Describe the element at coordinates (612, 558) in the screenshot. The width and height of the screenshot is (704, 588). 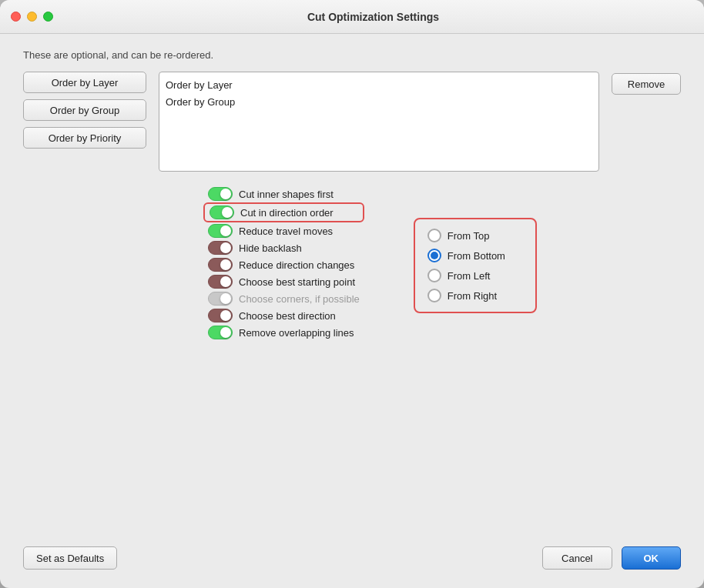
I see `bottom-right-buttons: Cancel OK` at that location.